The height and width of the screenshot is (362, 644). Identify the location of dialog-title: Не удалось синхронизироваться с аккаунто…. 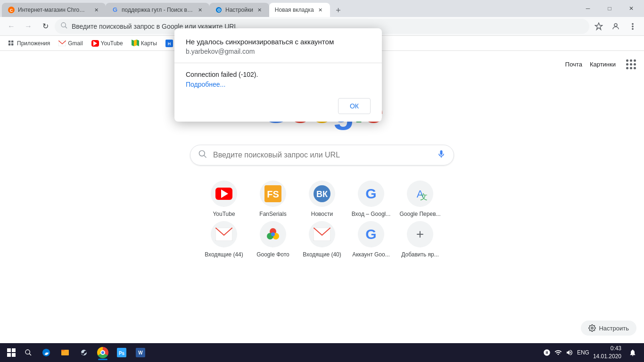
(278, 41).